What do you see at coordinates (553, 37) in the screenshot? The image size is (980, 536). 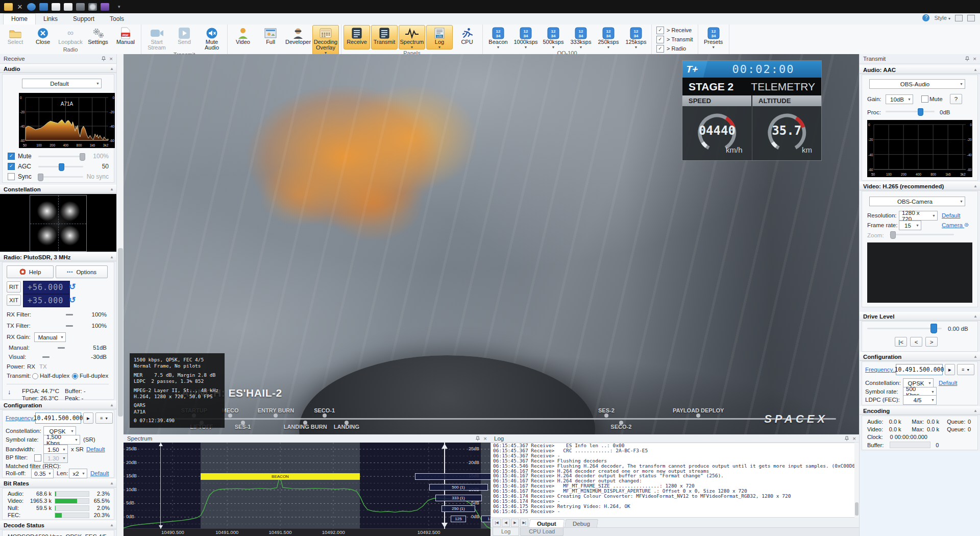 I see `ribbon-button-500ksps: 1234500ksps▼` at bounding box center [553, 37].